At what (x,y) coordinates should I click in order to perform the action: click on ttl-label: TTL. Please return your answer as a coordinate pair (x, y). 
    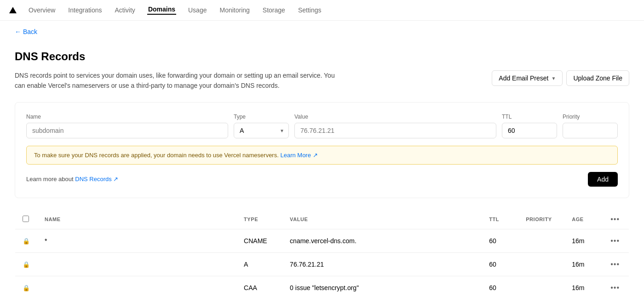
    Looking at the image, I should click on (529, 117).